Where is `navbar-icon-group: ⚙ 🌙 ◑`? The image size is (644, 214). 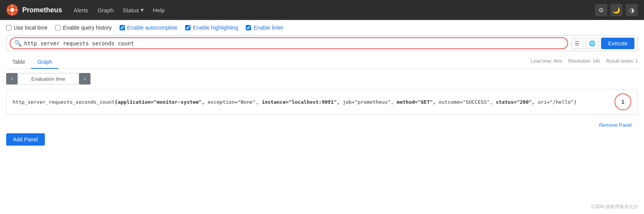
navbar-icon-group: ⚙ 🌙 ◑ is located at coordinates (616, 10).